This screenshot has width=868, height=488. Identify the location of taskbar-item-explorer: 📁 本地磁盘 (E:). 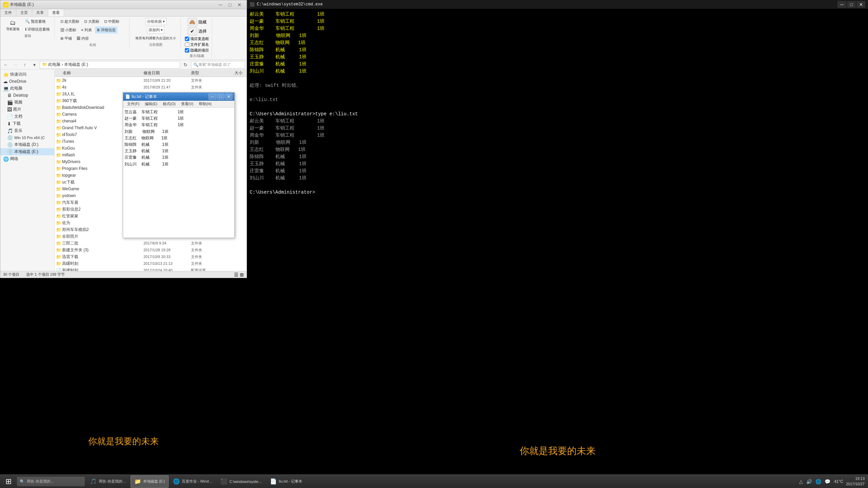
(150, 482).